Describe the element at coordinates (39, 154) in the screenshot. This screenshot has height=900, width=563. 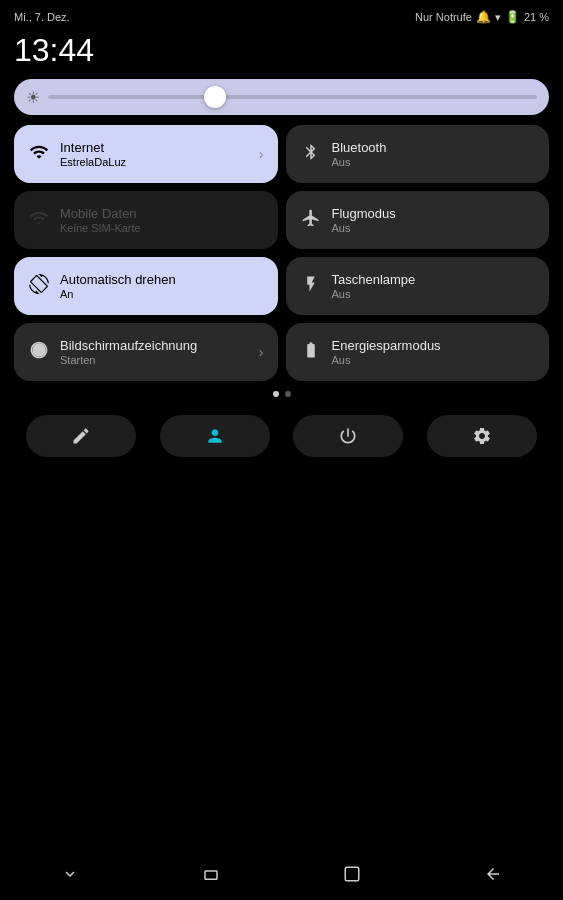
I see `wifi-icon` at that location.